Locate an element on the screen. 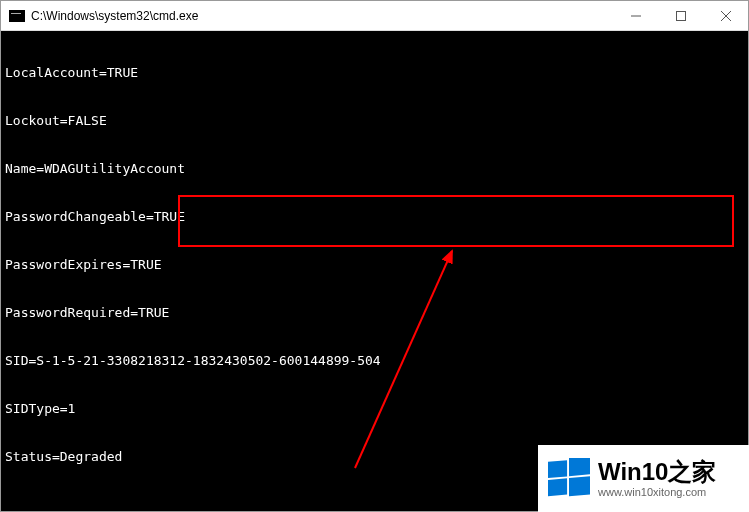  close-button is located at coordinates (726, 16).